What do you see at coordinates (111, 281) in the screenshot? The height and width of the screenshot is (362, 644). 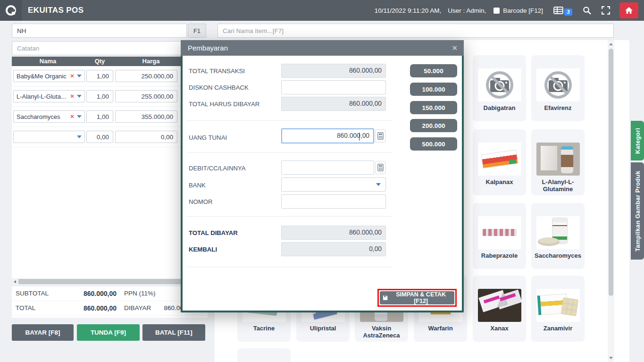 I see `horizontal-scroll-thumb` at bounding box center [111, 281].